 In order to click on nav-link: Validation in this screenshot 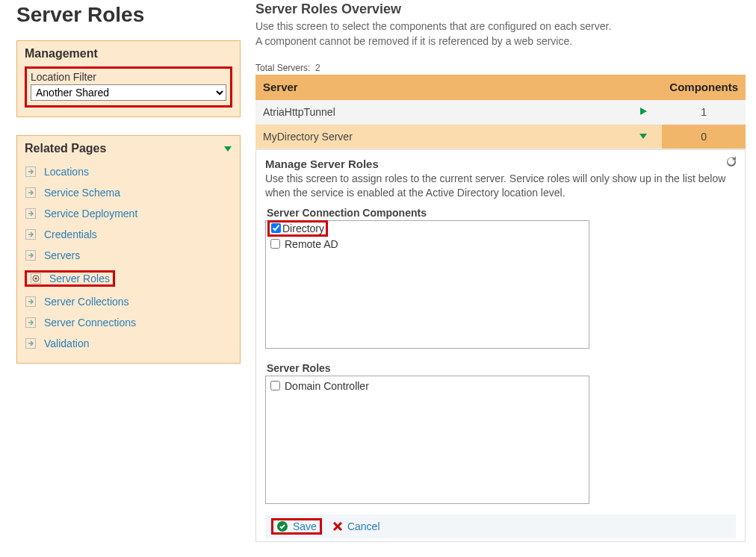, I will do `click(66, 343)`.